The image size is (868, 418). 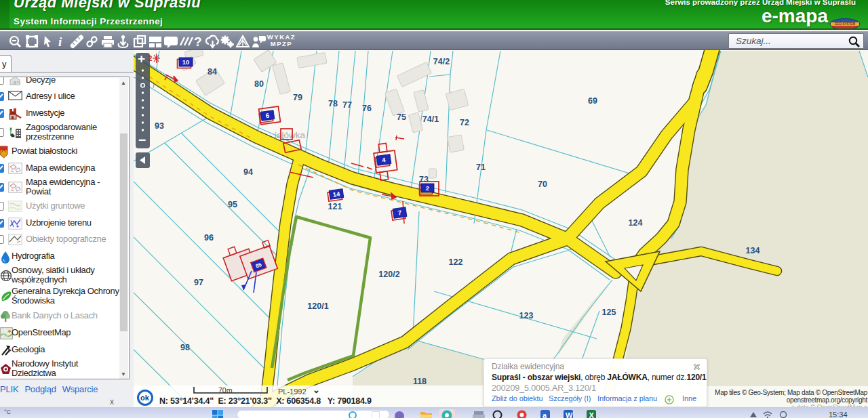 I want to click on svg-text: 125, so click(x=609, y=312).